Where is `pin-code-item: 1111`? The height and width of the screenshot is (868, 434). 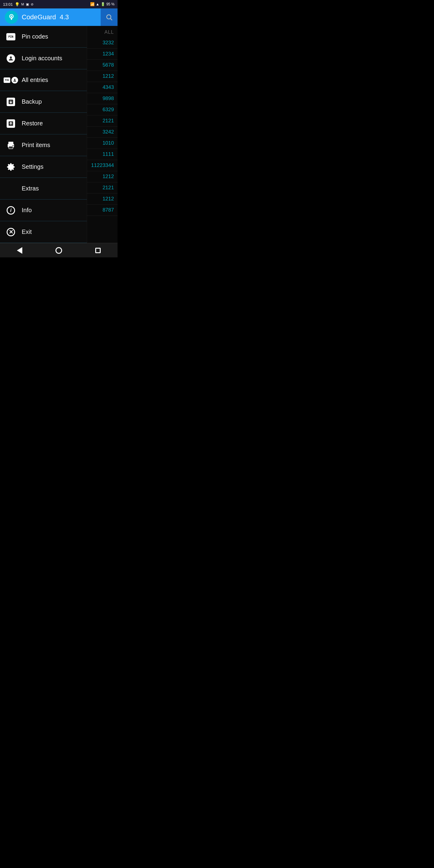 pin-code-item: 1111 is located at coordinates (102, 154).